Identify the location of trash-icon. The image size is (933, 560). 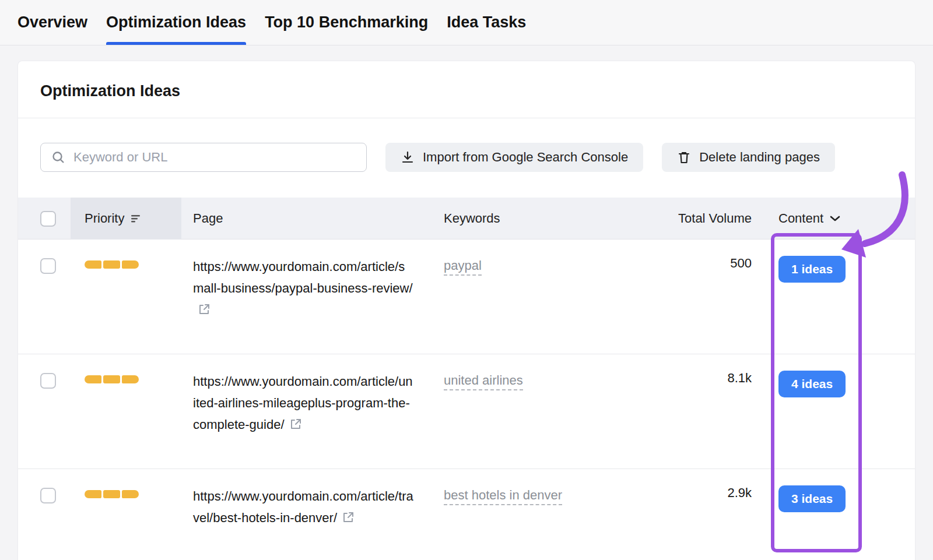
(684, 157).